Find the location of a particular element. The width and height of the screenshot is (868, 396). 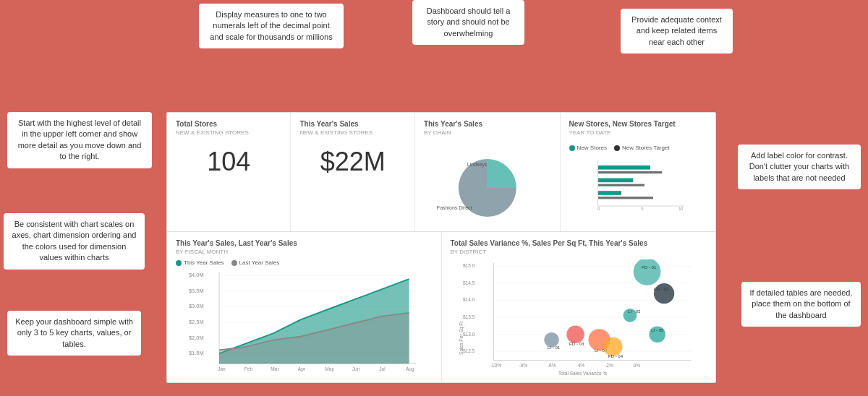

svg-text: $4.0M is located at coordinates (197, 275).